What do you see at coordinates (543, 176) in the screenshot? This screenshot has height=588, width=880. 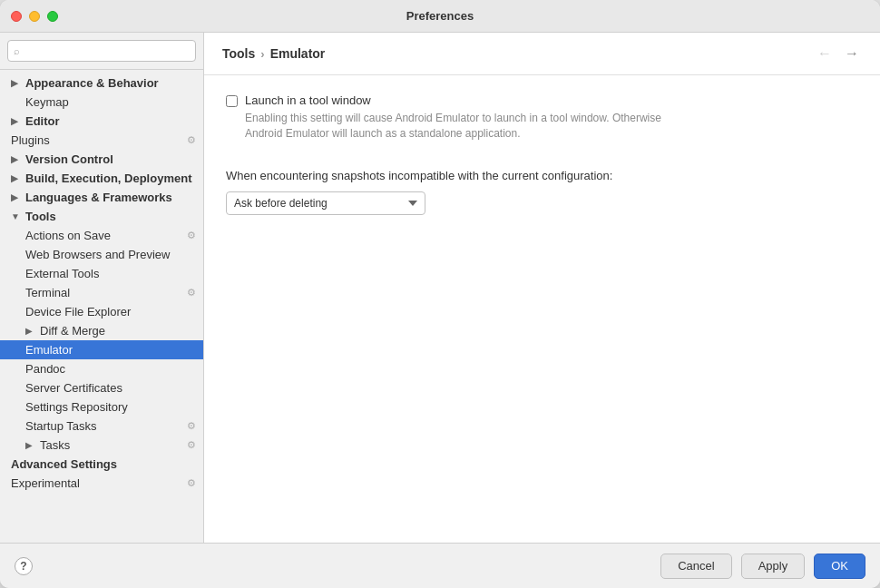 I see `snapshot-section-label: When encountering snapshots incompatible…` at bounding box center [543, 176].